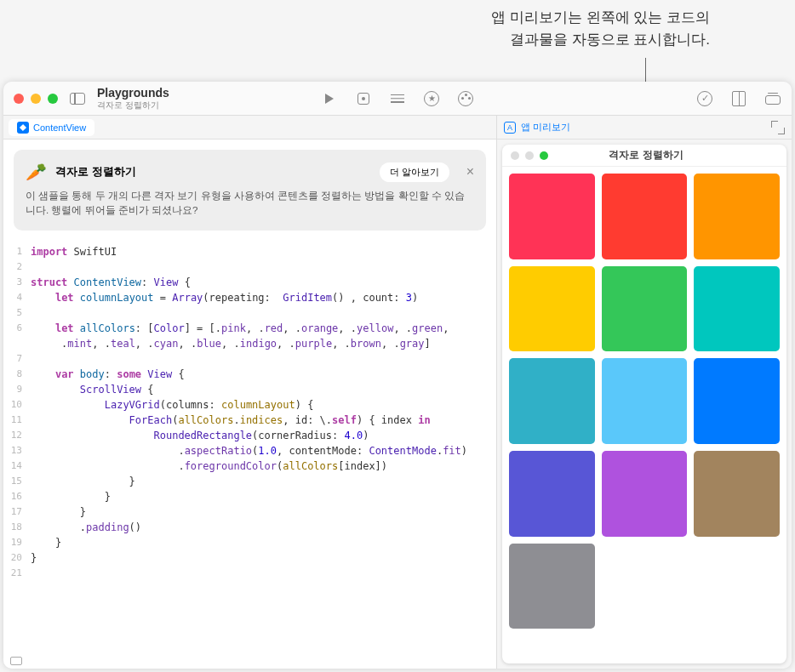 The image size is (795, 672). What do you see at coordinates (250, 374) in the screenshot?
I see `code-line: 8 var body: some View {` at bounding box center [250, 374].